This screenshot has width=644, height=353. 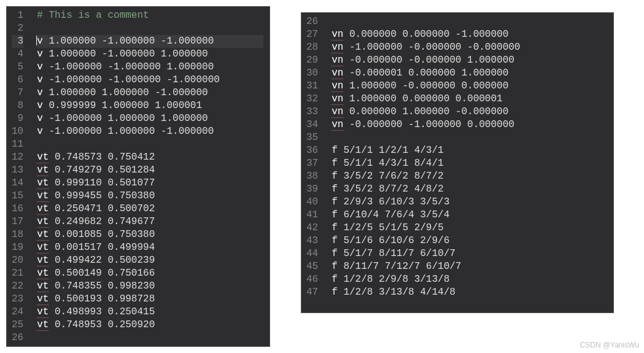 What do you see at coordinates (312, 228) in the screenshot?
I see `line-number: 42` at bounding box center [312, 228].